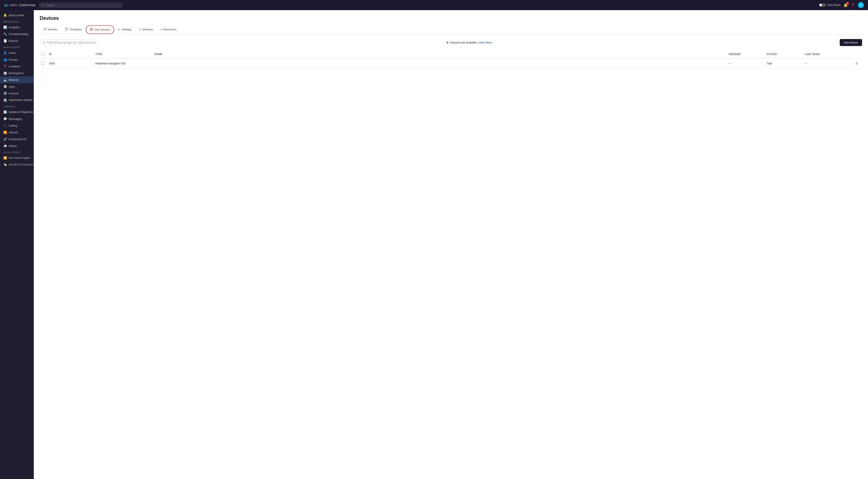 Image resolution: width=868 pixels, height=479 pixels. What do you see at coordinates (13, 60) in the screenshot?
I see `sidebar-item-label: Groups` at bounding box center [13, 60].